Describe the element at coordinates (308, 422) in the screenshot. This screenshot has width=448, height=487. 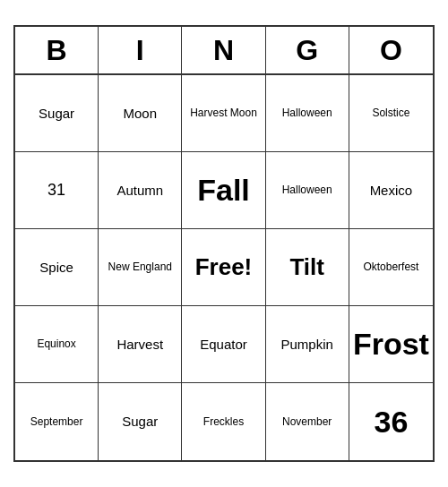
I see `bingo-cell: November` at that location.